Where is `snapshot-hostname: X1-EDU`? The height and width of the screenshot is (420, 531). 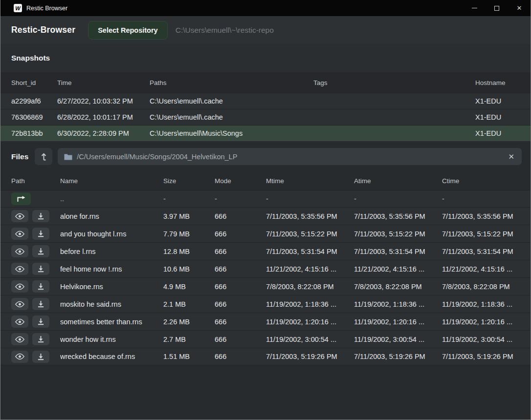
snapshot-hostname: X1-EDU is located at coordinates (499, 133).